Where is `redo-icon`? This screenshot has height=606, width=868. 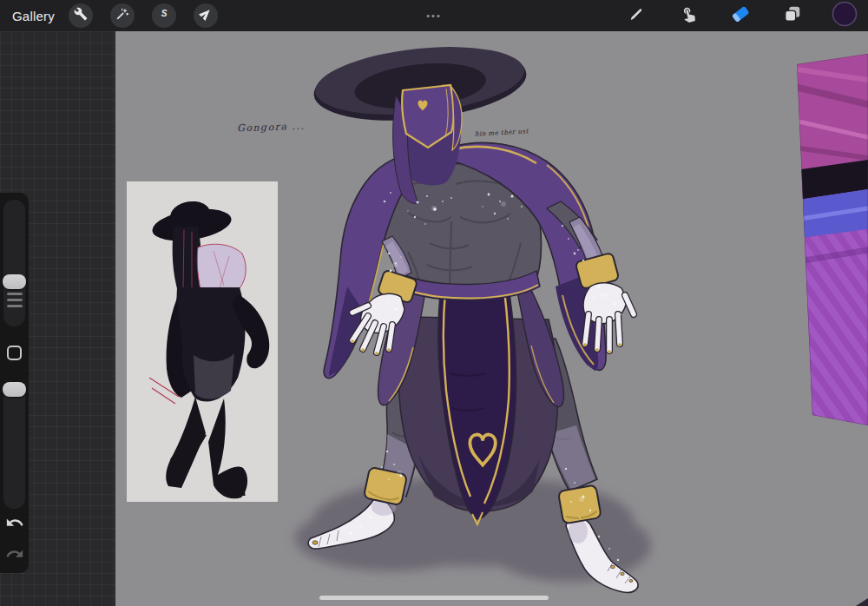
redo-icon is located at coordinates (15, 556).